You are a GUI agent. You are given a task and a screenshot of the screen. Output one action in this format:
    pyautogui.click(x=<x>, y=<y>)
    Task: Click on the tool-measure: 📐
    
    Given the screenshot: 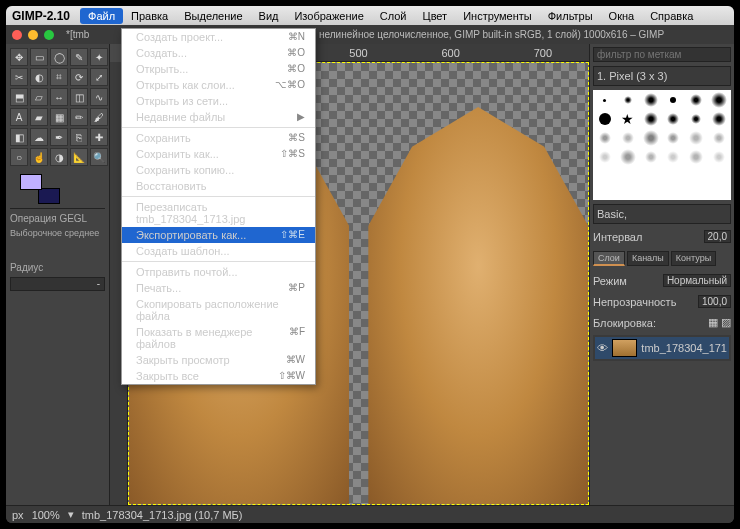 What is the action you would take?
    pyautogui.click(x=79, y=157)
    